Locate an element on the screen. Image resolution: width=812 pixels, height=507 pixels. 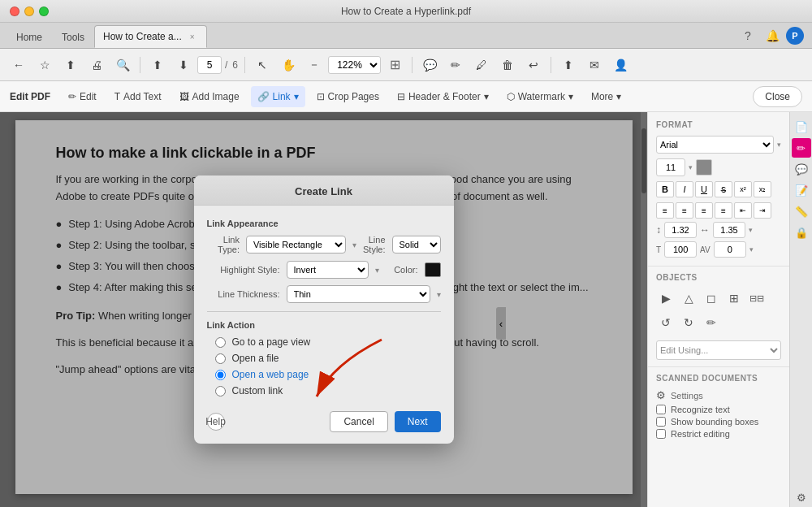
thickness-select: Thin Medium Thick is located at coordinates (359, 294).